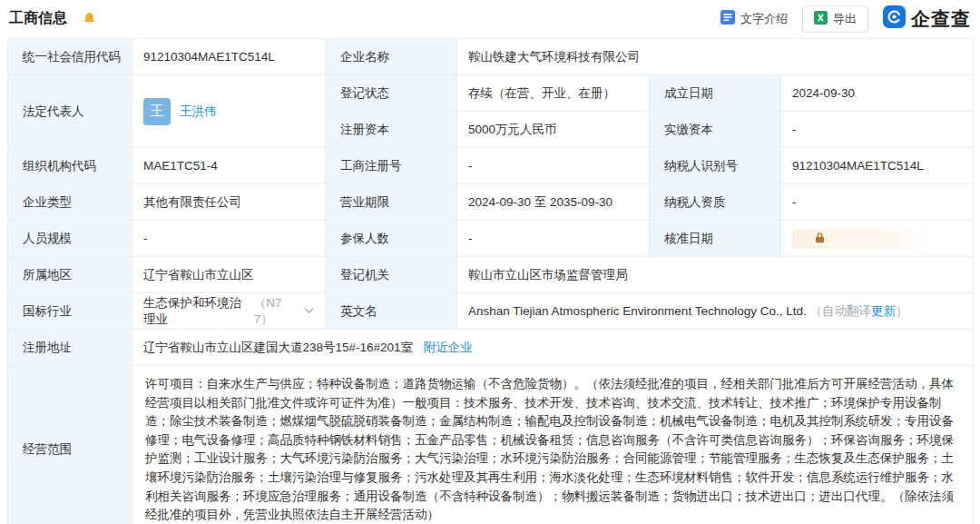 This screenshot has width=980, height=524. I want to click on table-row: 企业类型 其他有限责任公司 营业期限 2024-09-30 至 2035-09-…, so click(491, 203).